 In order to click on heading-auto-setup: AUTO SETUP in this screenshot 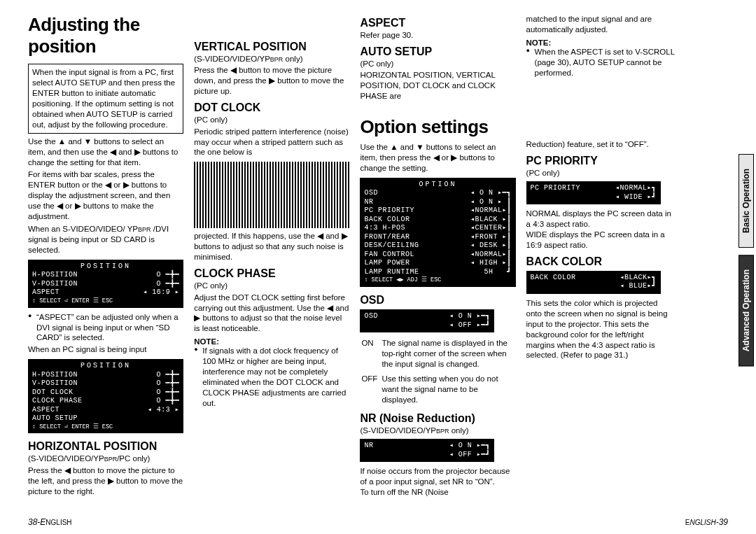, I will do `click(438, 52)`.